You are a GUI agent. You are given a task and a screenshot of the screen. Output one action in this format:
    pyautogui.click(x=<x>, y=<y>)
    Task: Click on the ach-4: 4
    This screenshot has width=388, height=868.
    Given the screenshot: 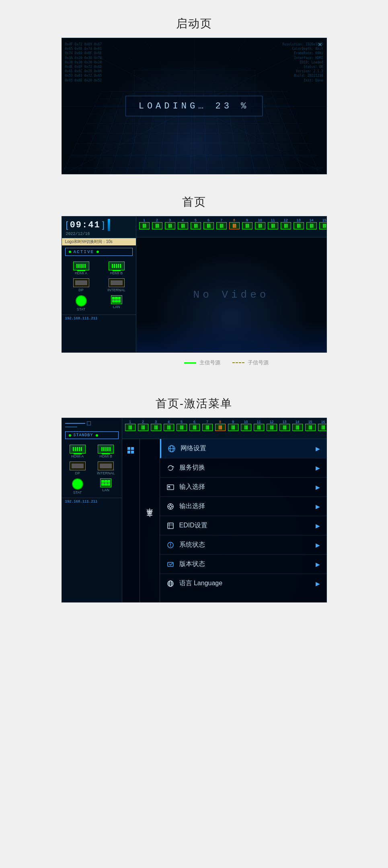 What is the action you would take?
    pyautogui.click(x=169, y=425)
    